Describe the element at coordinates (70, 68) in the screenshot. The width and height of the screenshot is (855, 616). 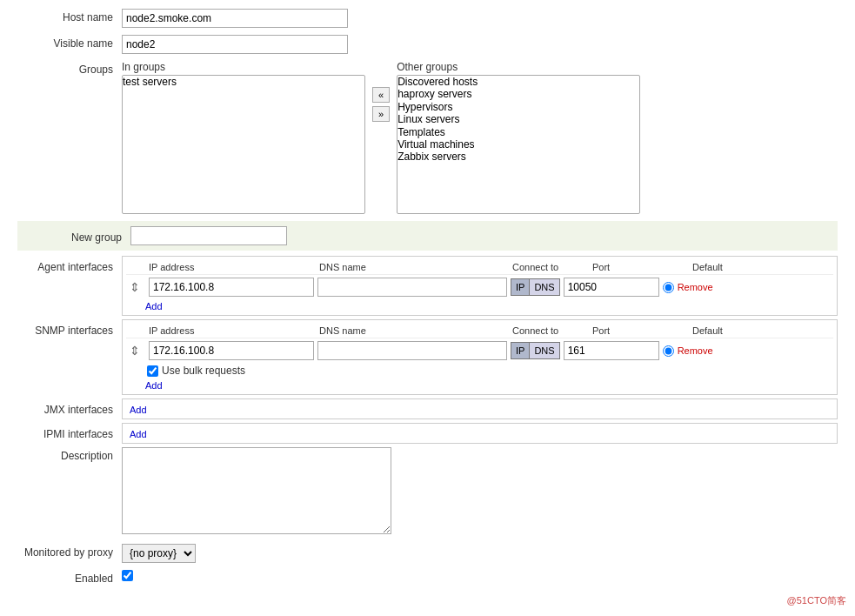
I see `groups-label: Groups` at that location.